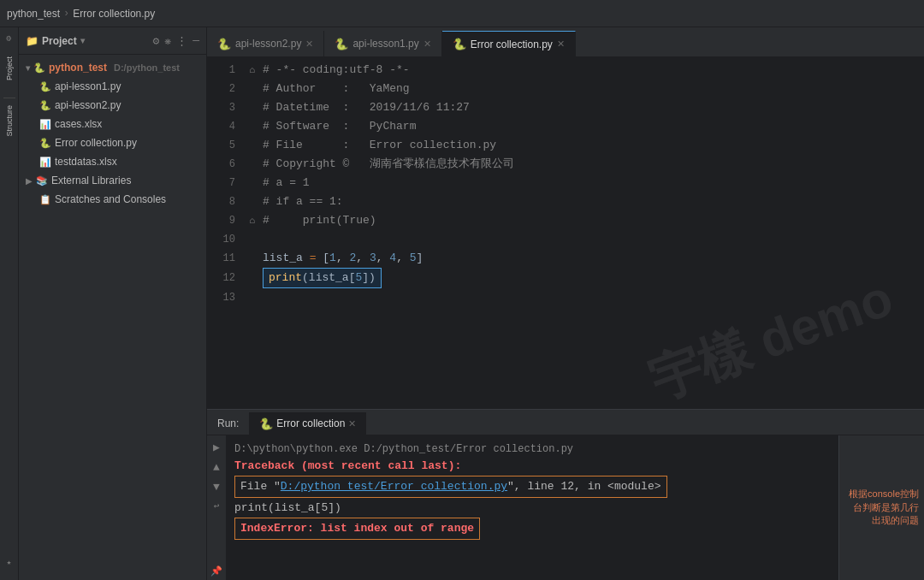 The width and height of the screenshot is (924, 580). I want to click on run-label: Run:, so click(228, 423).